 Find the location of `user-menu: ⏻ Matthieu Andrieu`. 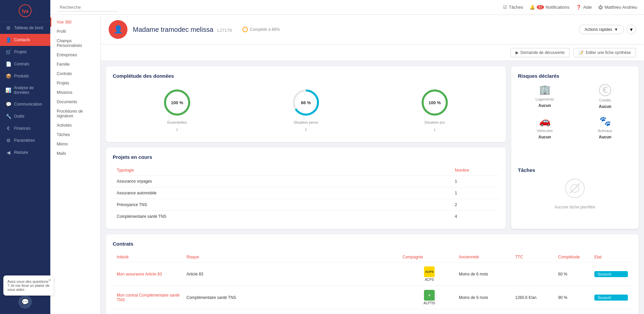

user-menu: ⏻ Matthieu Andrieu is located at coordinates (618, 7).